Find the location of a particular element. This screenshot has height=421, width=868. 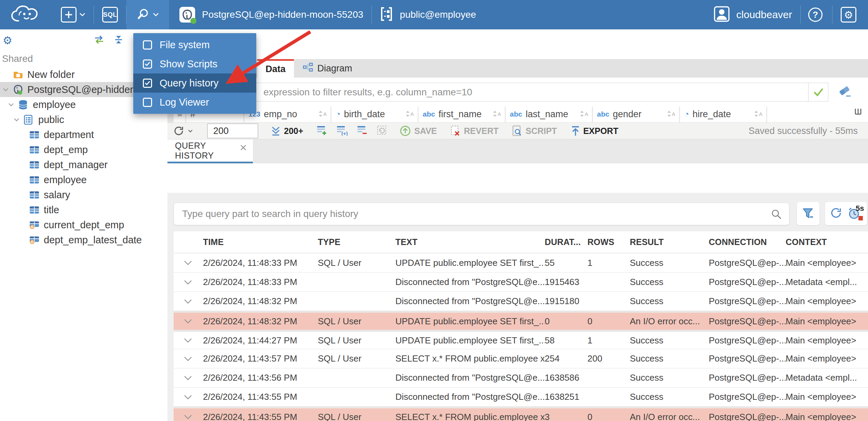

collapse-all-icon is located at coordinates (119, 40).